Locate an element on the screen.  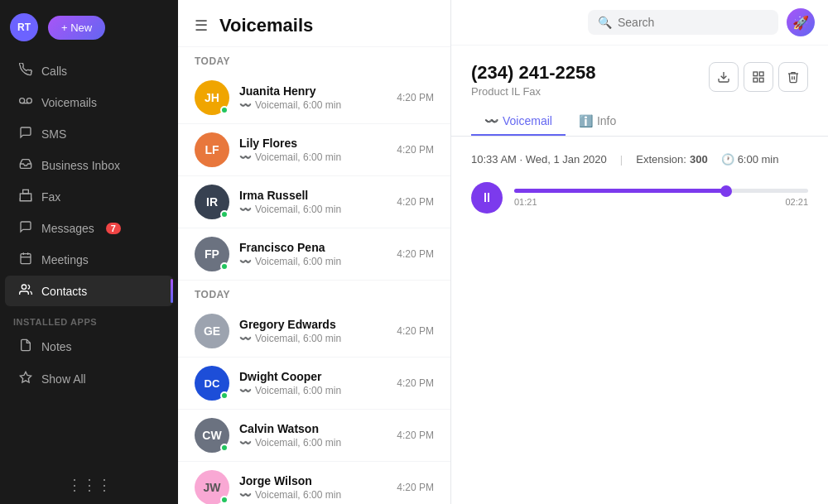
progress-thumb is located at coordinates (726, 191).